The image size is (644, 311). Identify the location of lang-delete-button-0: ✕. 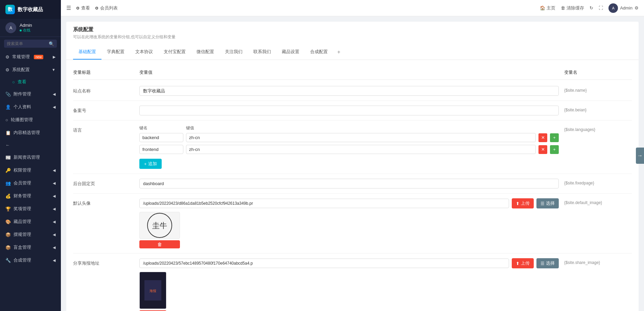
(543, 138).